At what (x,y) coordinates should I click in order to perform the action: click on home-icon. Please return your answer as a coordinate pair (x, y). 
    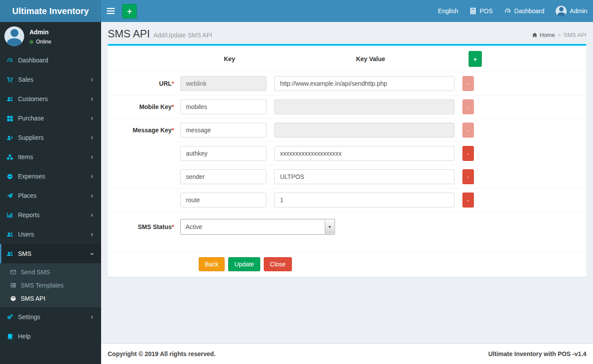
    Looking at the image, I should click on (535, 35).